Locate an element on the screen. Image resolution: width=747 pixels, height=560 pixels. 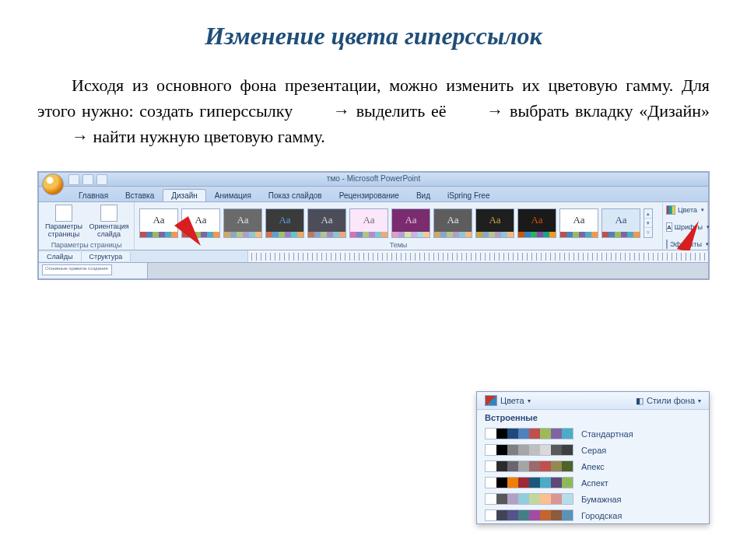
ribbon-tab-вставка: Вставка is located at coordinates (140, 195).